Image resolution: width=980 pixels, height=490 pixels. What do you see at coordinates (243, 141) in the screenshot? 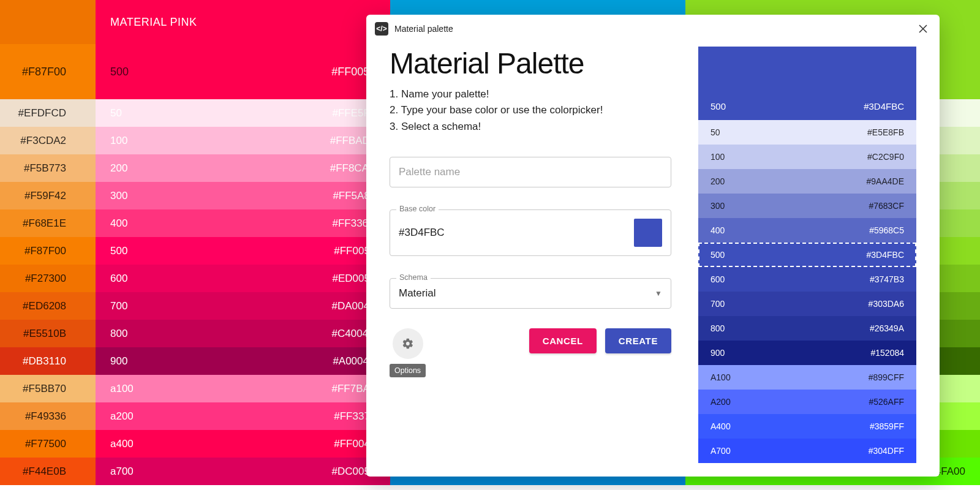
I see `bg-swatch-row: 100#FFBAD0` at bounding box center [243, 141].